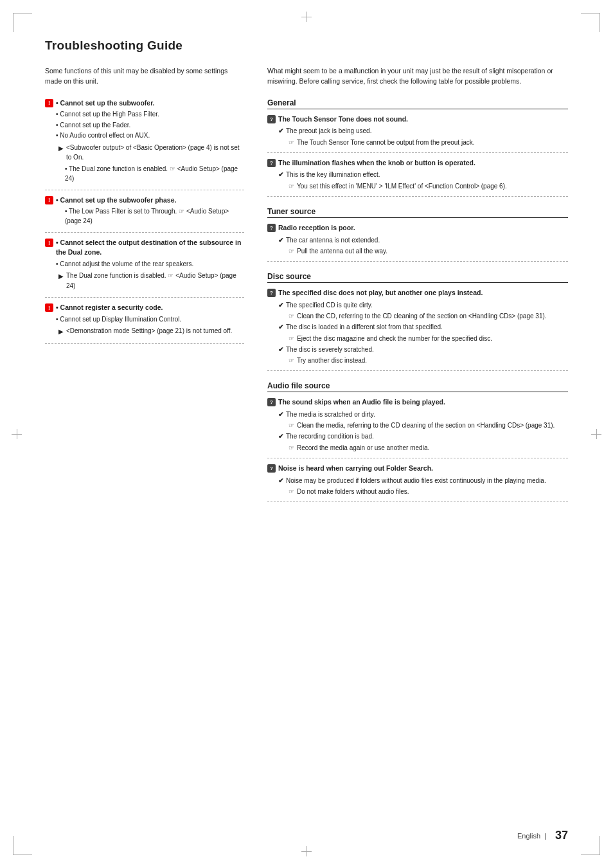 This screenshot has height=868, width=613. I want to click on arrow-item-1: ▶ <Subwoofer output> of <Basic Operation…, so click(150, 153).